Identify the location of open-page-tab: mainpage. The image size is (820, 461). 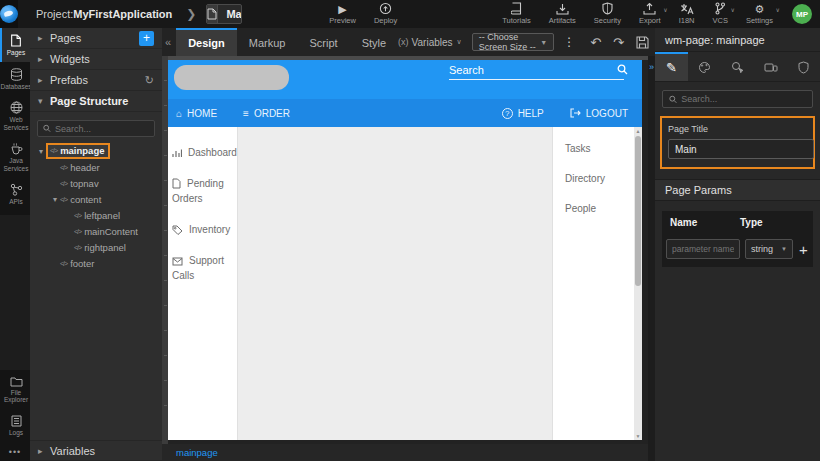
(197, 452).